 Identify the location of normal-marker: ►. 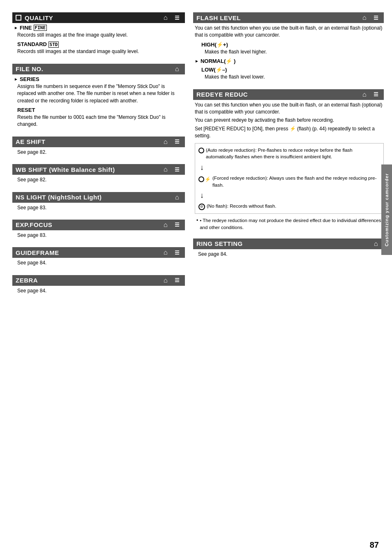
(197, 61).